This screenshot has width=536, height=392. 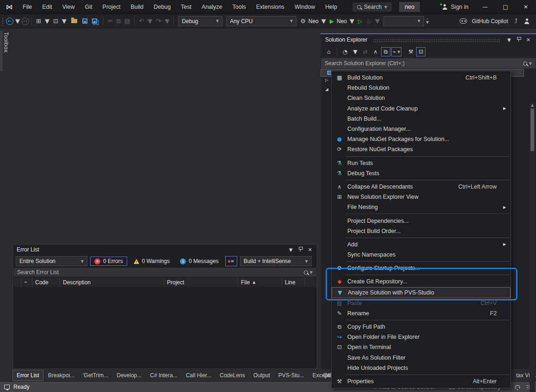 I want to click on collapse-all-icon: ∧, so click(x=376, y=52).